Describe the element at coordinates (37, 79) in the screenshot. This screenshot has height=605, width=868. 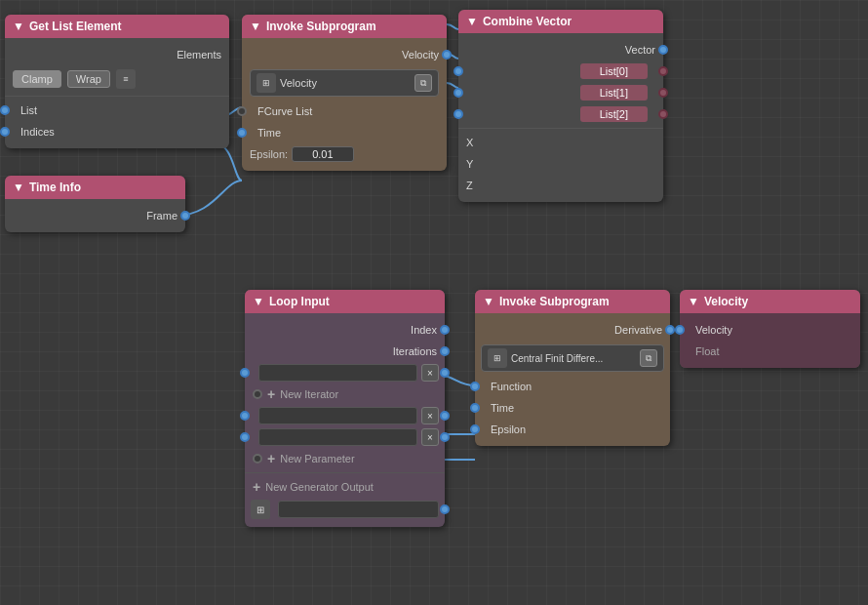
I see `clamp-button: Clamp` at that location.